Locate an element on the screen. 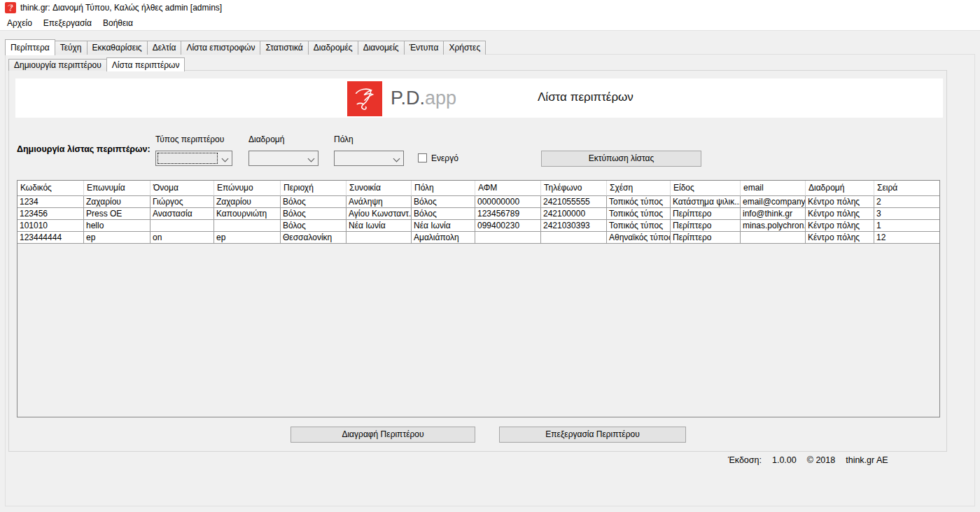  cell: minas.polychron... is located at coordinates (773, 226).